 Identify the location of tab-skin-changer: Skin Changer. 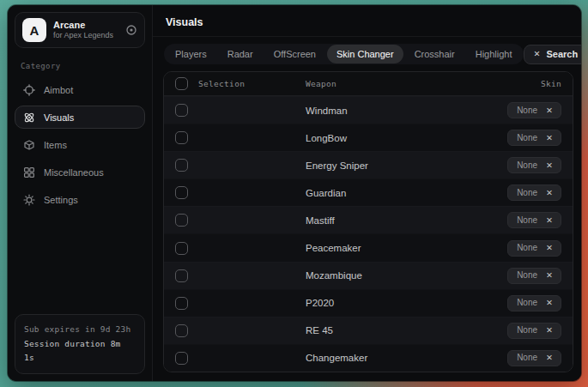
(366, 54).